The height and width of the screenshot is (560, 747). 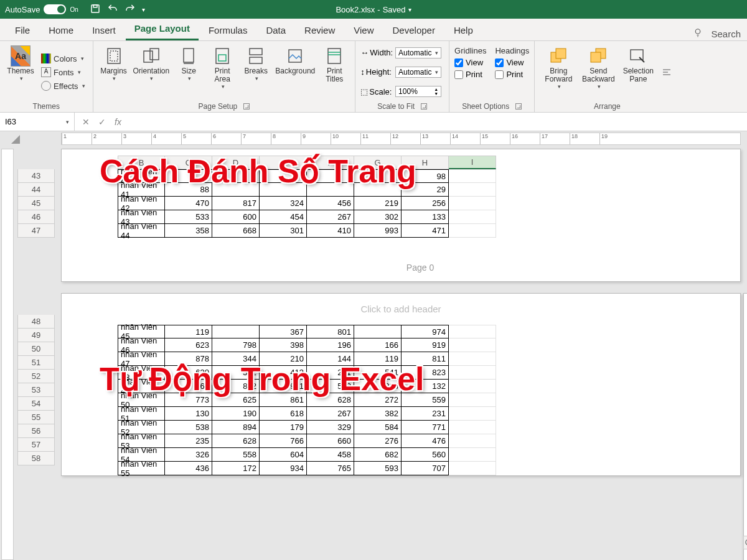 What do you see at coordinates (189, 359) in the screenshot?
I see `cell: 878` at bounding box center [189, 359].